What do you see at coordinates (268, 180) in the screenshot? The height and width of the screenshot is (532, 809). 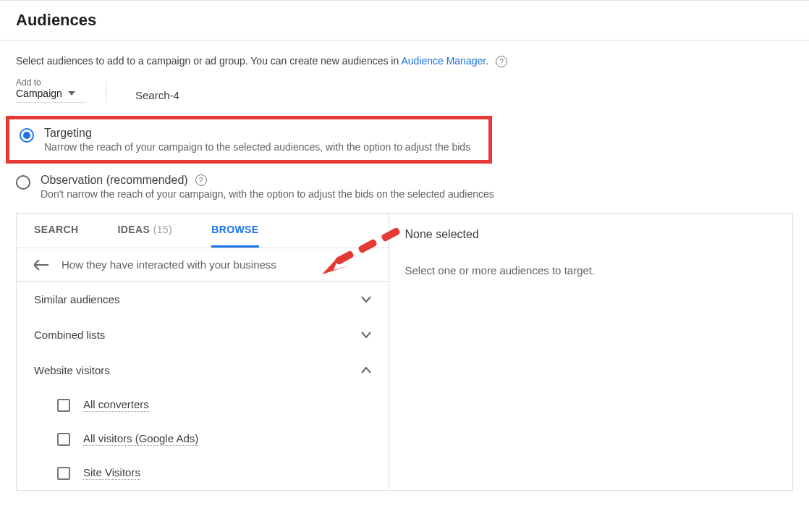 I see `radio-observation-title: Observation (recommended) ?` at bounding box center [268, 180].